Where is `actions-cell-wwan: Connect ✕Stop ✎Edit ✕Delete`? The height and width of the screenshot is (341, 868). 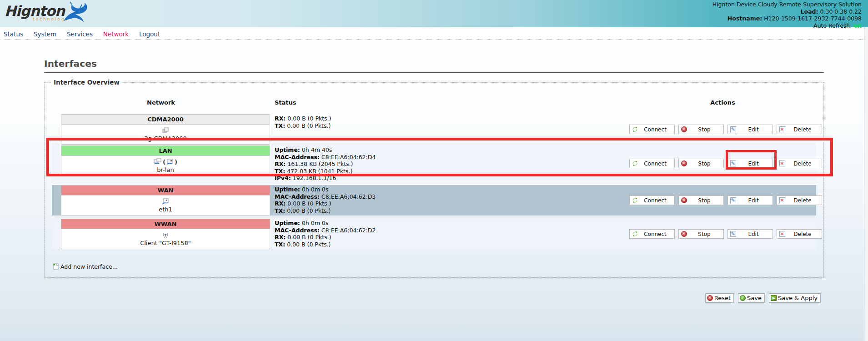 actions-cell-wwan: Connect ✕Stop ✎Edit ✕Delete is located at coordinates (726, 234).